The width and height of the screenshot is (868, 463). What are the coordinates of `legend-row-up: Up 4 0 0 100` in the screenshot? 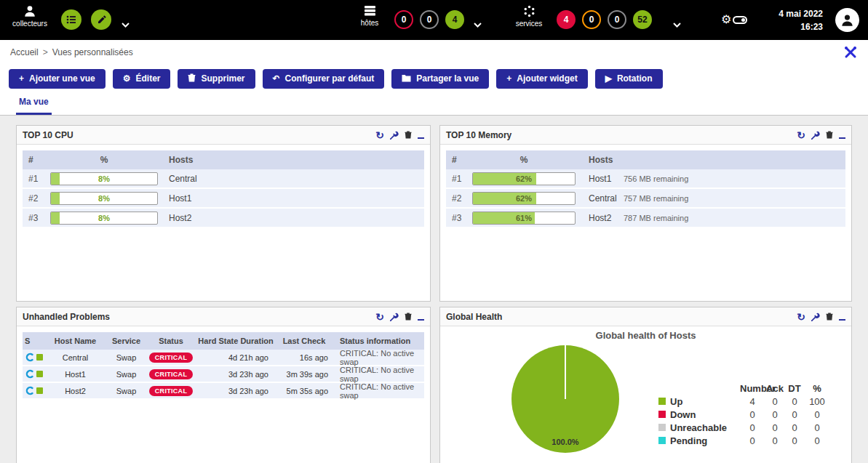 It's located at (744, 401).